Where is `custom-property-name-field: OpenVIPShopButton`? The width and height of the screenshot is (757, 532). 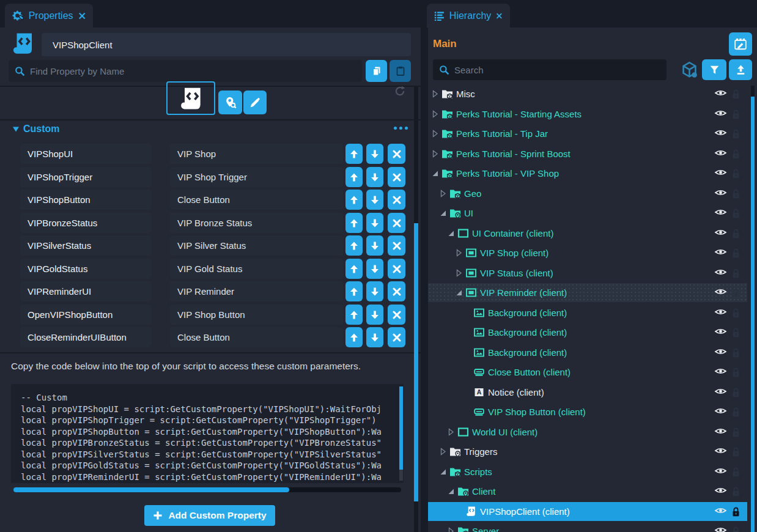 custom-property-name-field: OpenVIPShopButton is located at coordinates (86, 314).